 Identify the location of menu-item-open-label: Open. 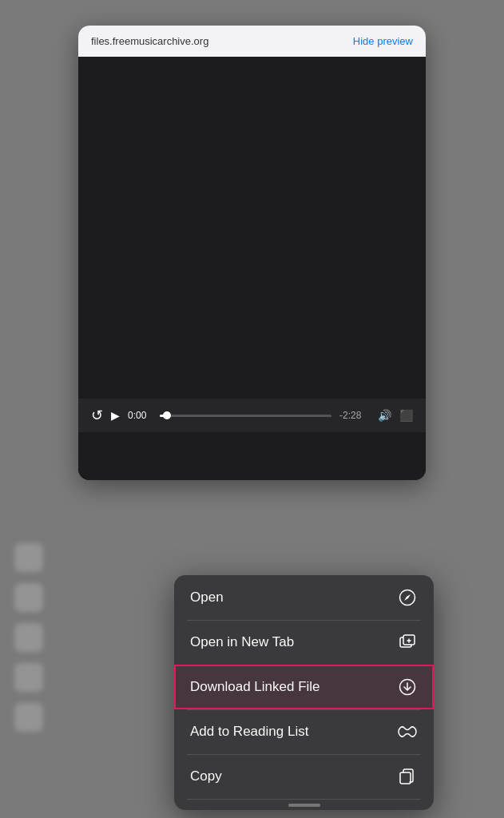
(207, 598).